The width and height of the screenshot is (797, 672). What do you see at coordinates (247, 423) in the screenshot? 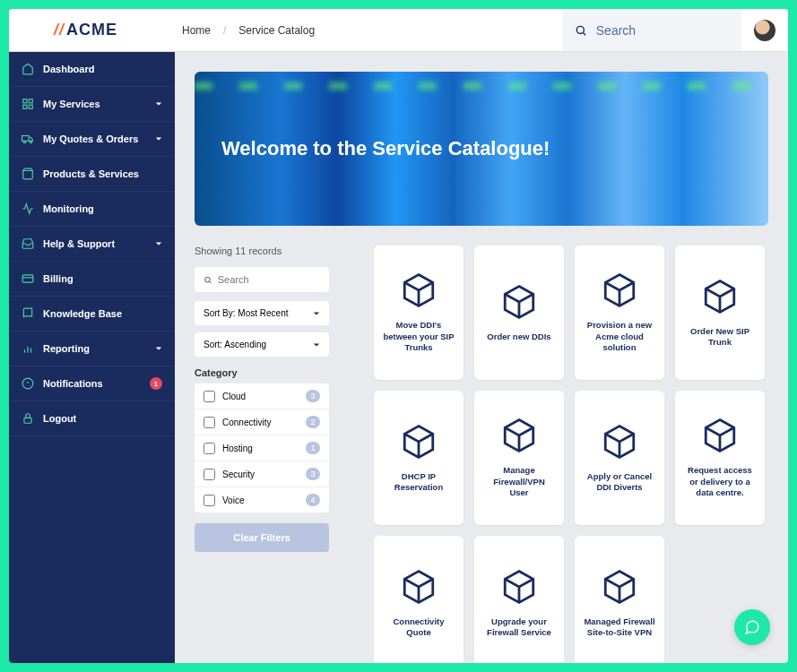
I see `category-label: Connectivity` at bounding box center [247, 423].